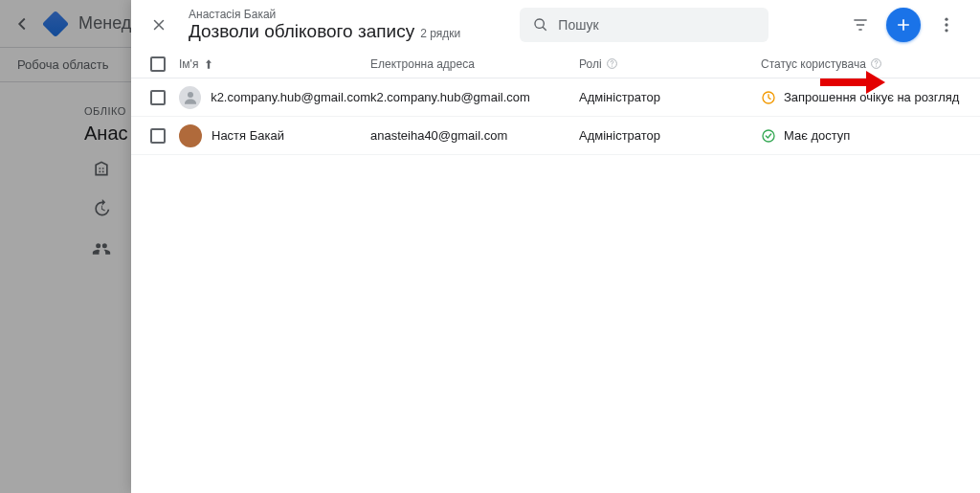  Describe the element at coordinates (555, 98) in the screenshot. I see `table-row: k2.company.hub@gmail.com k2.company.hub@…` at that location.